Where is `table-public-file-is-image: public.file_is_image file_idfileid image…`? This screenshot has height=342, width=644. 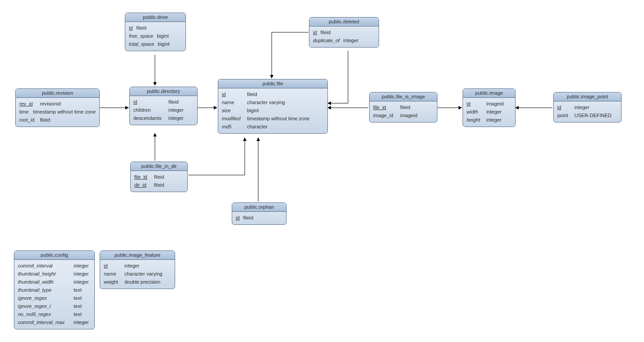
table-public-file-is-image: public.file_is_image file_idfileid image… is located at coordinates (403, 107).